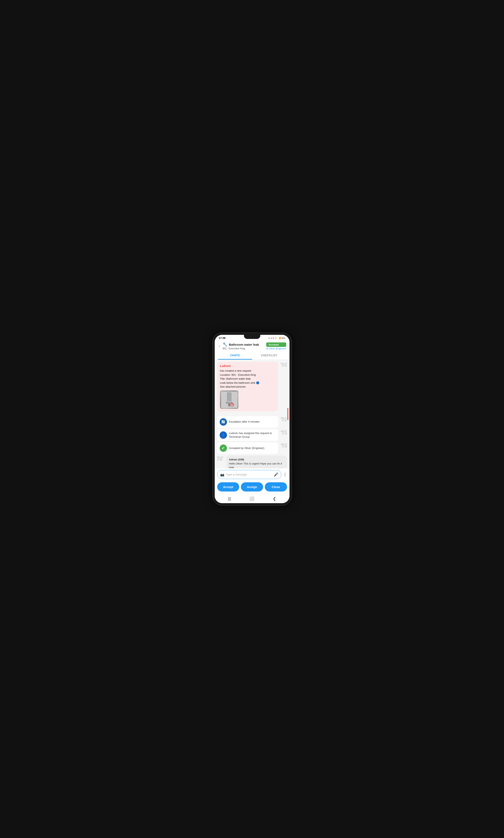 This screenshot has width=504, height=838. What do you see at coordinates (219, 346) in the screenshot?
I see `back-button: ‹` at bounding box center [219, 346].